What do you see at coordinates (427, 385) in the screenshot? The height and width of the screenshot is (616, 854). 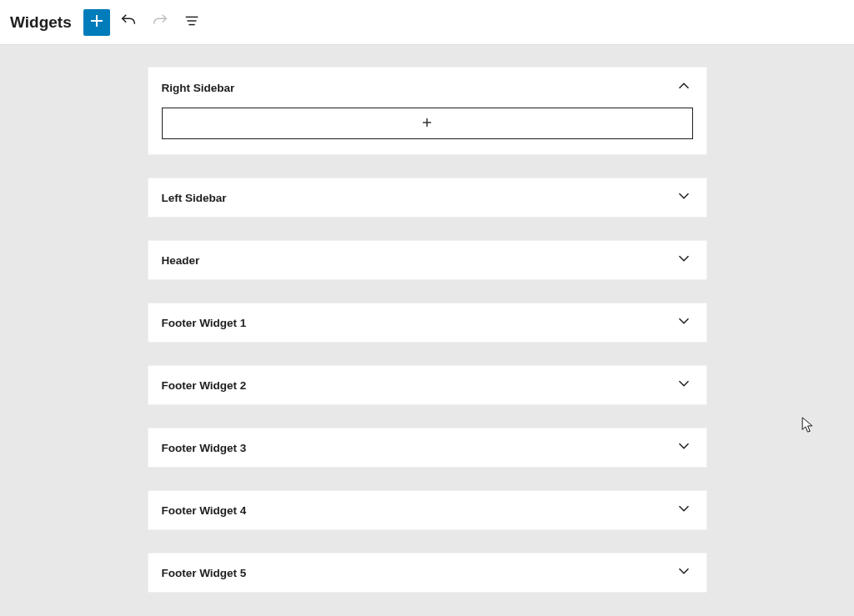 I see `widget-area-toggle: Footer Widget 2` at bounding box center [427, 385].